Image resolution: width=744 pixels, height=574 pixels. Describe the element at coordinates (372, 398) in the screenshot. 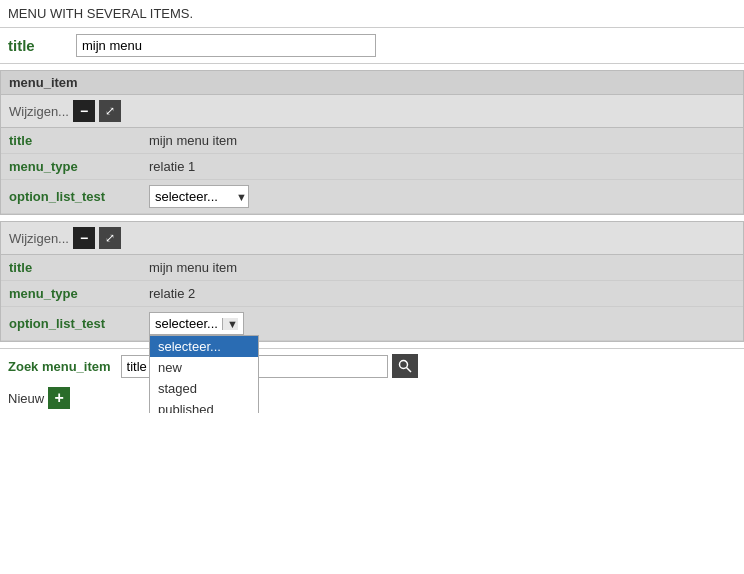

I see `new-bar: Nieuw +` at that location.